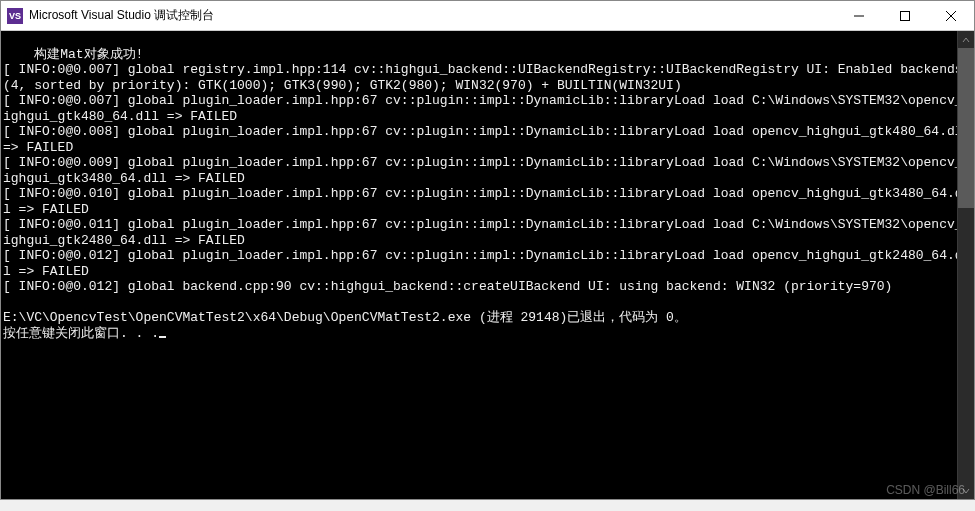  What do you see at coordinates (951, 16) in the screenshot?
I see `close-button` at bounding box center [951, 16].